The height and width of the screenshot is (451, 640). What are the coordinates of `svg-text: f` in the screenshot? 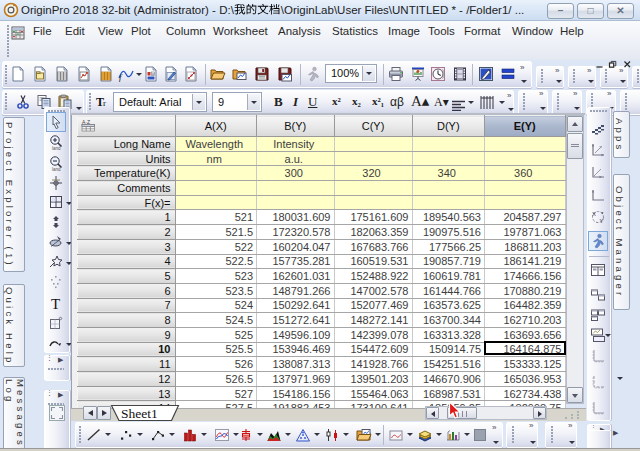 It's located at (121, 77).